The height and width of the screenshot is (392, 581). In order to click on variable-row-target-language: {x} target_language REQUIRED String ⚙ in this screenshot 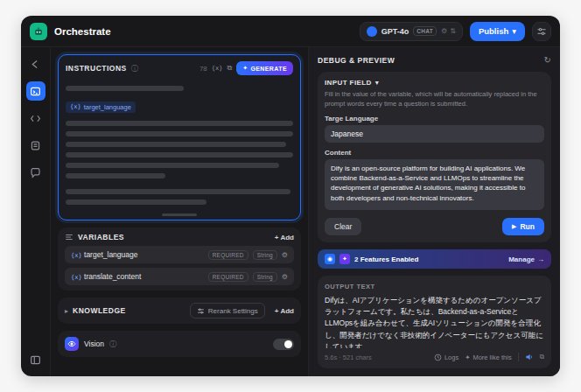, I will do `click(179, 255)`.